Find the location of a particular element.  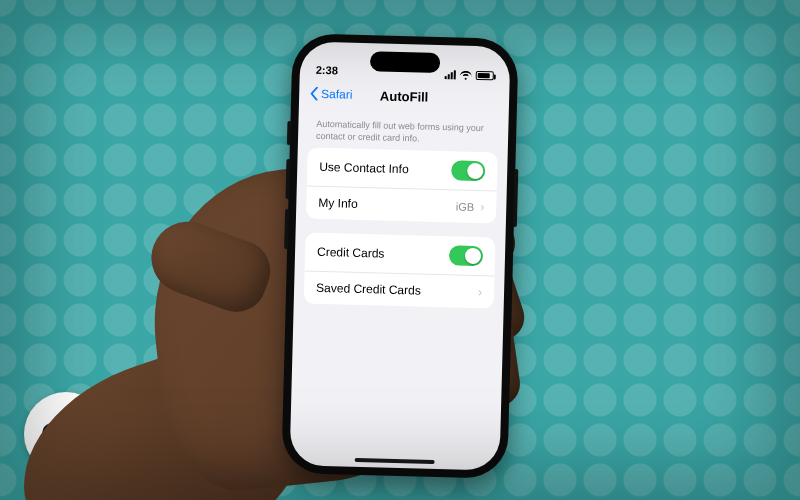

use-contact-info-toggle is located at coordinates (468, 172).